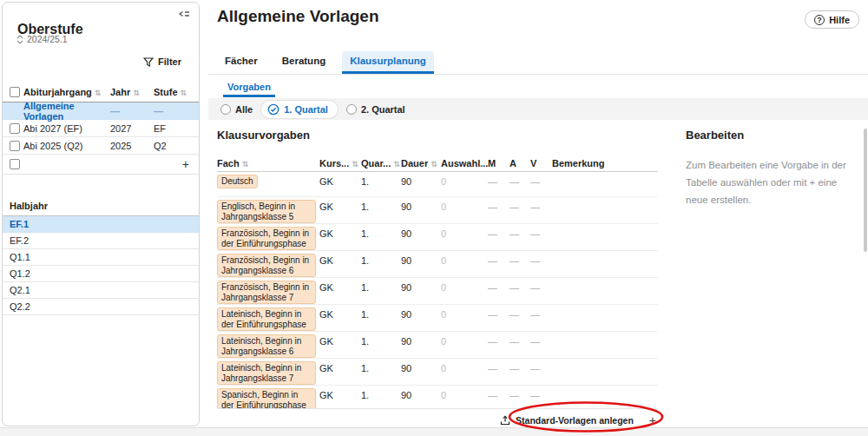  Describe the element at coordinates (266, 320) in the screenshot. I see `fach-chip: Lateinisch, Beginn in der Einführungspha…` at that location.